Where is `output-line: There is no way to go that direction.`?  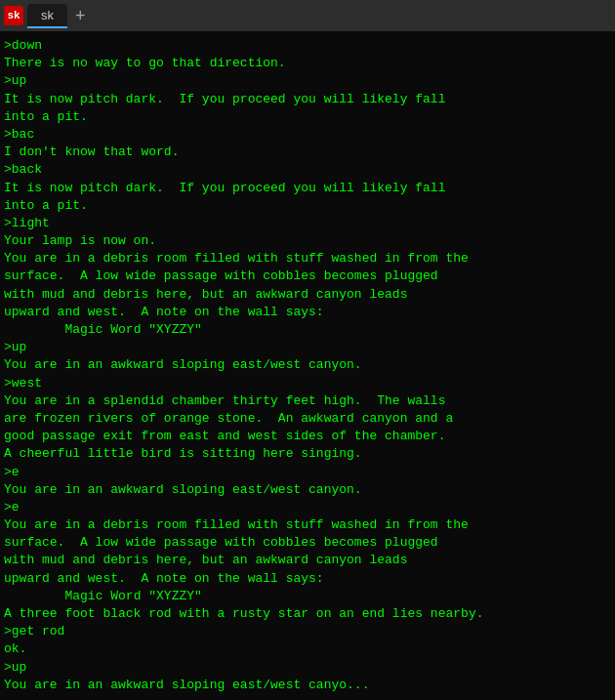 output-line: There is no way to go that direction. is located at coordinates (308, 63).